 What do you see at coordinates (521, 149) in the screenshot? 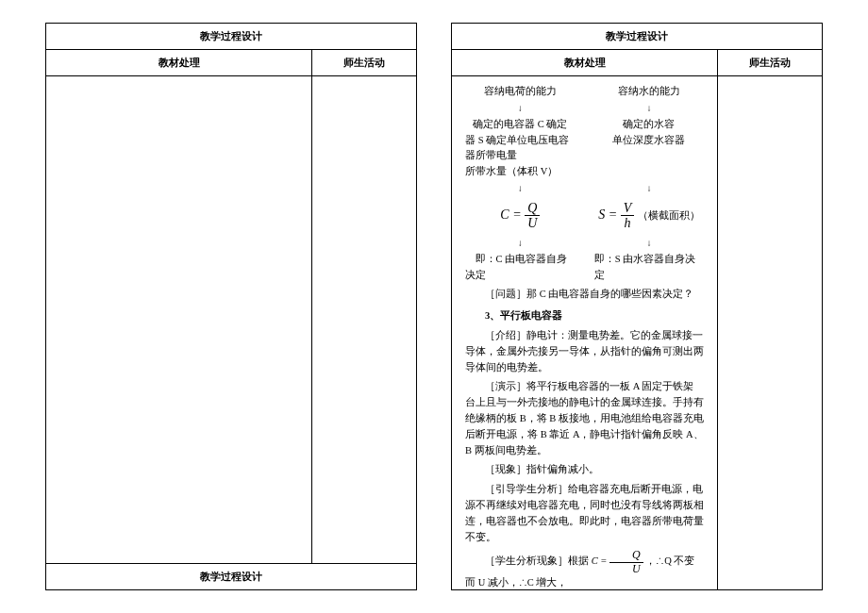
I see `analogy-unit-voltage: 器 S 确定单位电压电容器所带电量` at bounding box center [521, 149].